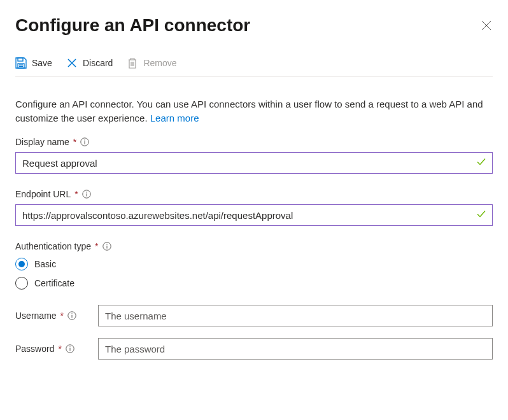  I want to click on discard-icon, so click(72, 63).